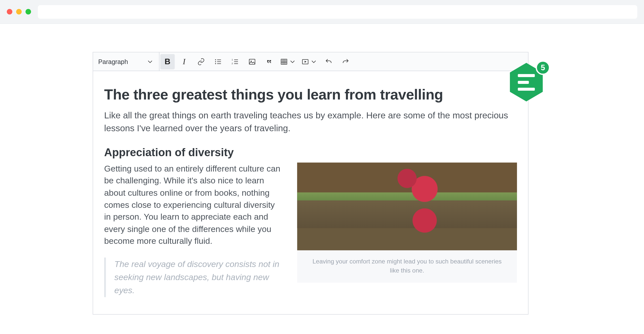  I want to click on figure: Leaving your comfort zone might lead you…, so click(407, 223).